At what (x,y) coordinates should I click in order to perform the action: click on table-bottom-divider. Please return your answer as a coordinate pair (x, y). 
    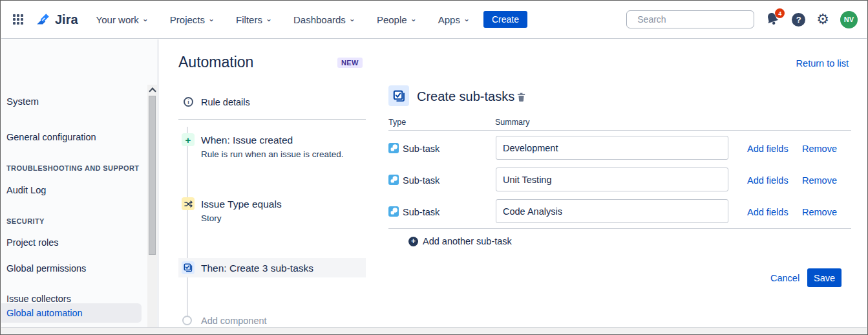
    Looking at the image, I should click on (620, 229).